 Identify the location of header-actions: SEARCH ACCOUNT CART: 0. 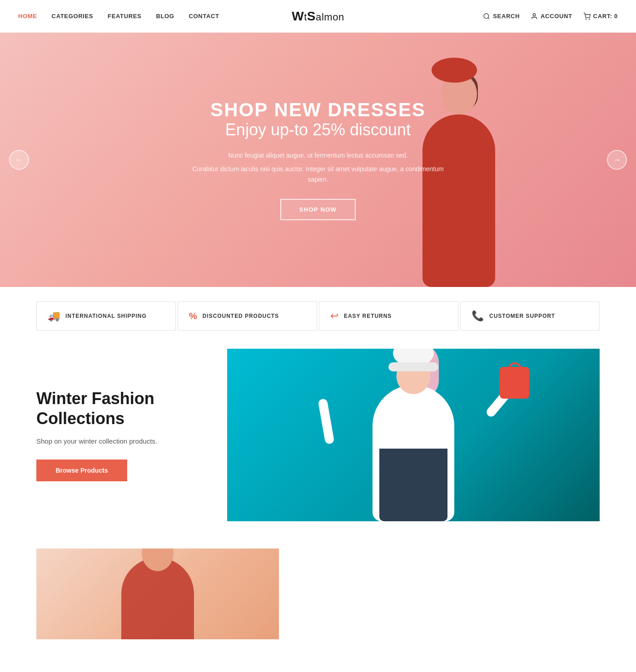
(551, 16).